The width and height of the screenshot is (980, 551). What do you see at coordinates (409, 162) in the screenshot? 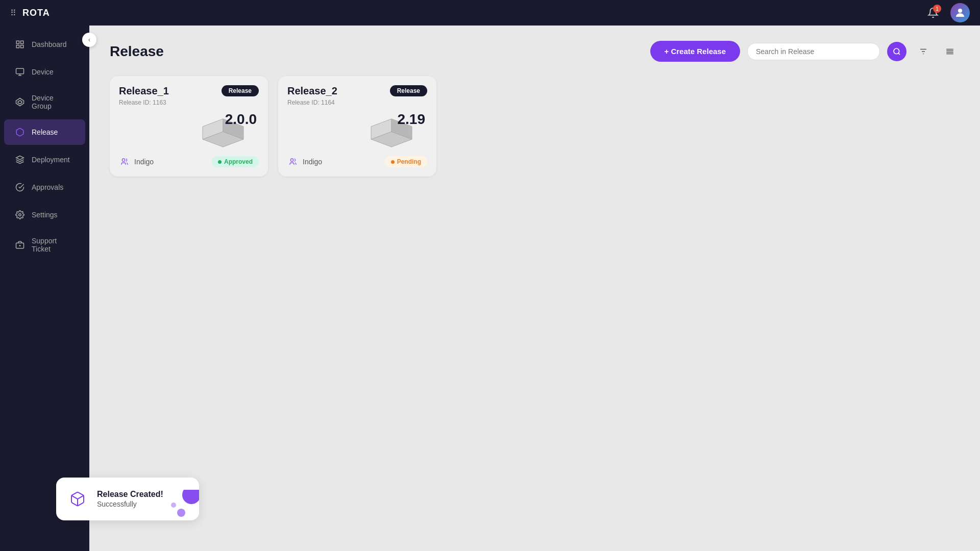
I see `status-label-2: Pending` at bounding box center [409, 162].